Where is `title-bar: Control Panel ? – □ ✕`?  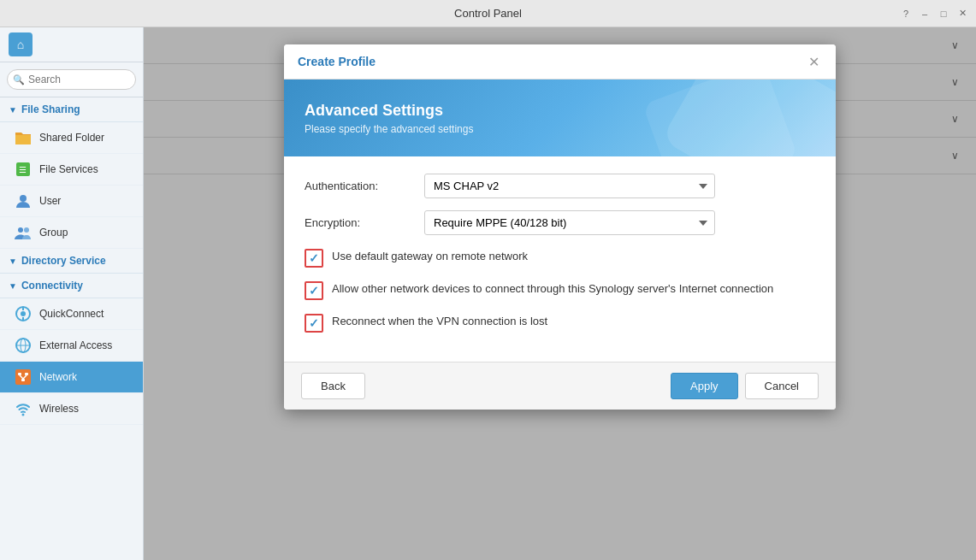
title-bar: Control Panel ? – □ ✕ is located at coordinates (488, 14).